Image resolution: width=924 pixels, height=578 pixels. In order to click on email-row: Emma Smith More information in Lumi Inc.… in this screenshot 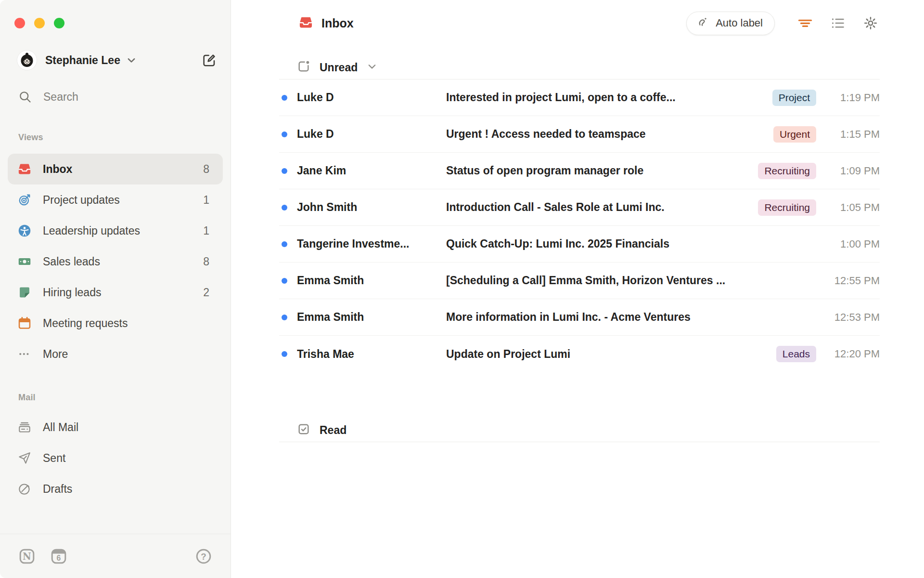, I will do `click(579, 317)`.